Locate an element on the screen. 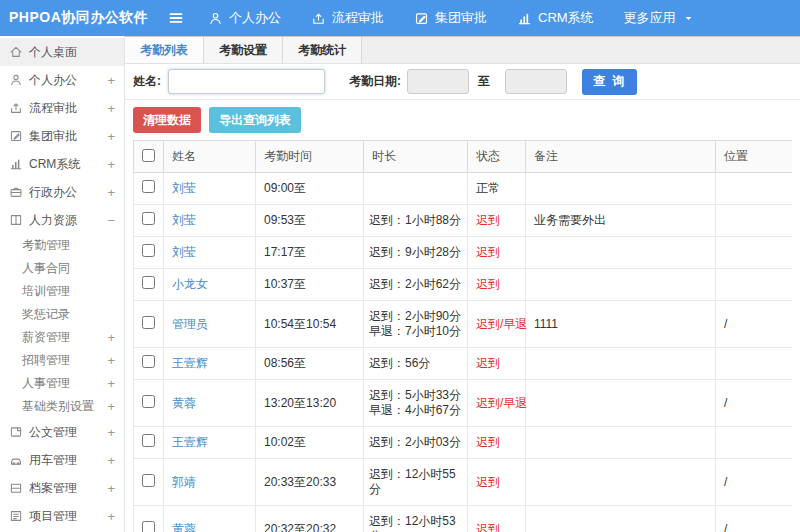 The height and width of the screenshot is (532, 800). sidebar-subitem-training-management: 培训管理 is located at coordinates (62, 292).